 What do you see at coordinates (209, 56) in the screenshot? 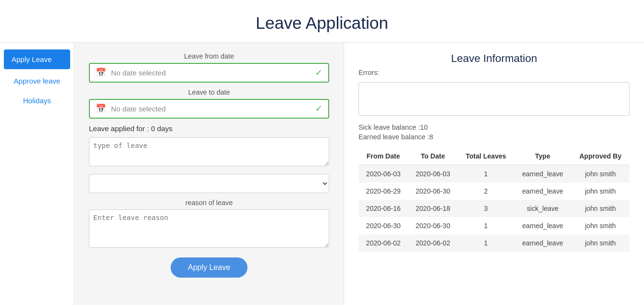
I see `leave-from-label: Leave from date` at bounding box center [209, 56].